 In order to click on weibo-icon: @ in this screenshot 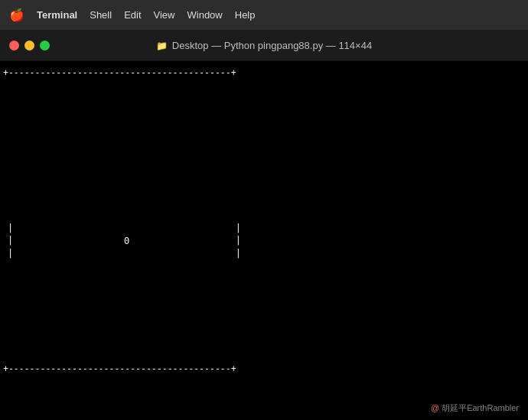, I will do `click(435, 408)`.